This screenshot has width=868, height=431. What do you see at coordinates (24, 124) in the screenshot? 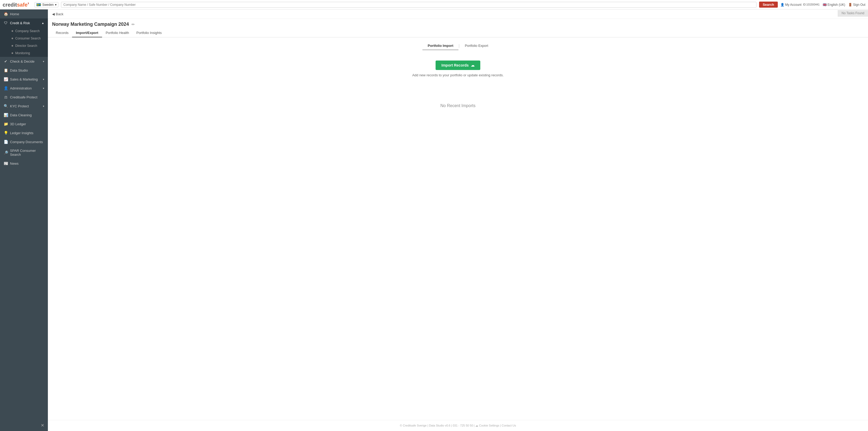
I see `sidebar-item-3d-ledger: 📁 3D Ledger` at bounding box center [24, 124].